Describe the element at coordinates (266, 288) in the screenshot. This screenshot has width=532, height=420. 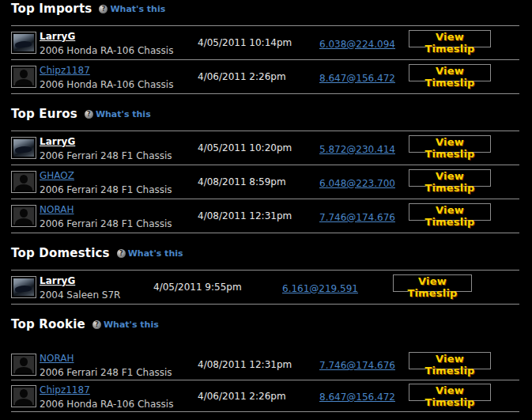
I see `section-rows: LarryG 2004 Saleen S7R 4/05/2011 9:55pm …` at that location.